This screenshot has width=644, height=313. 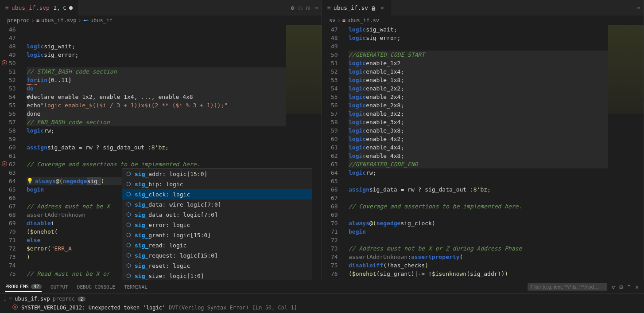 What do you see at coordinates (30, 181) in the screenshot?
I see `lightbulb-icon: 💡` at bounding box center [30, 181].